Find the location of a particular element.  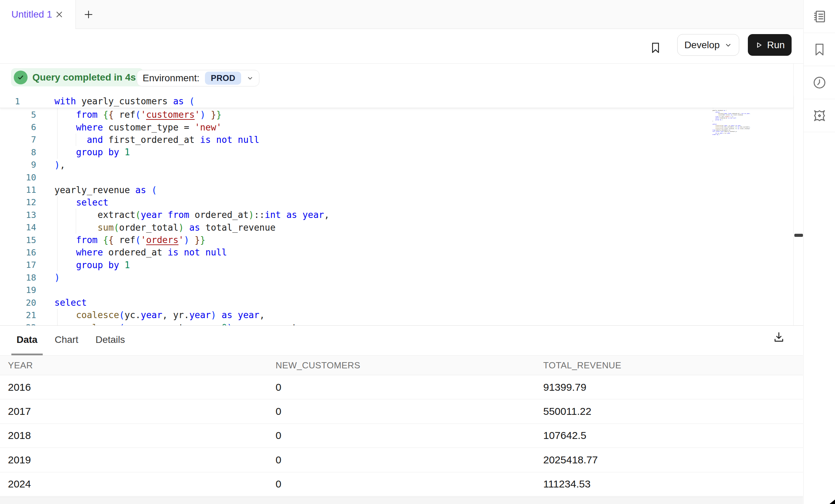

line-number: 15 is located at coordinates (18, 240).